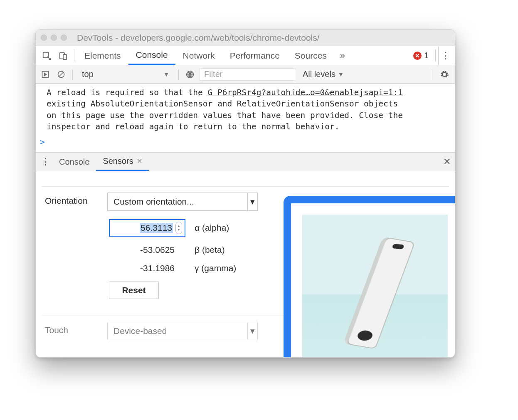  Describe the element at coordinates (45, 162) in the screenshot. I see `drawer-kebab-icon: ⋮` at that location.